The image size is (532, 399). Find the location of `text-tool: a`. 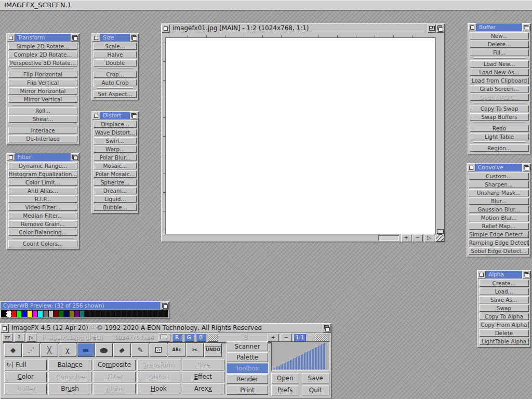

text-tool: a is located at coordinates (158, 350).